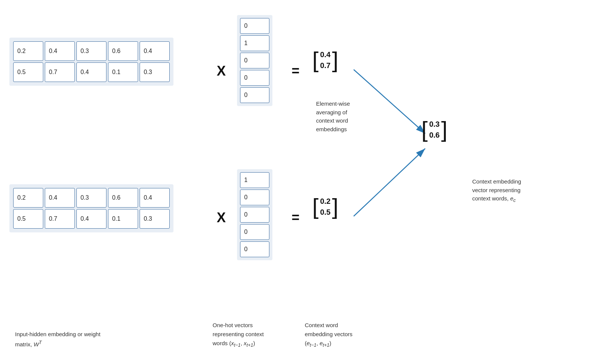 This screenshot has width=599, height=364. What do you see at coordinates (315, 60) in the screenshot?
I see `bracket-left-top: [` at bounding box center [315, 60].